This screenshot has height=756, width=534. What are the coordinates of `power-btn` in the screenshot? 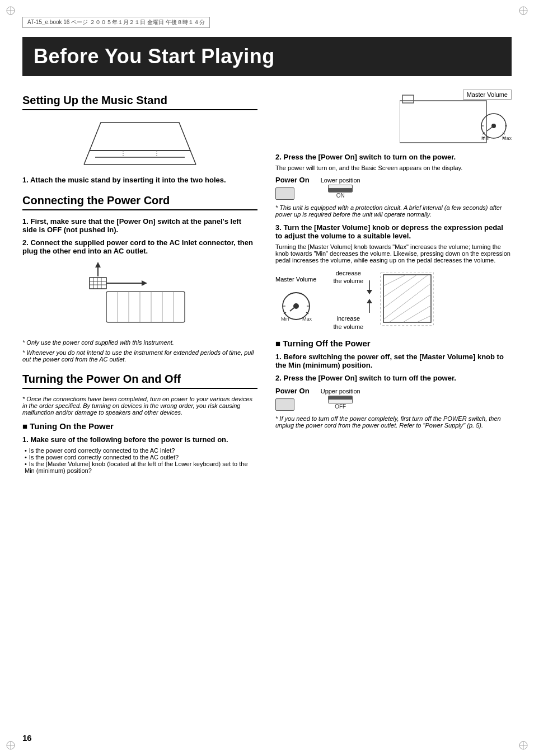 It's located at (285, 194).